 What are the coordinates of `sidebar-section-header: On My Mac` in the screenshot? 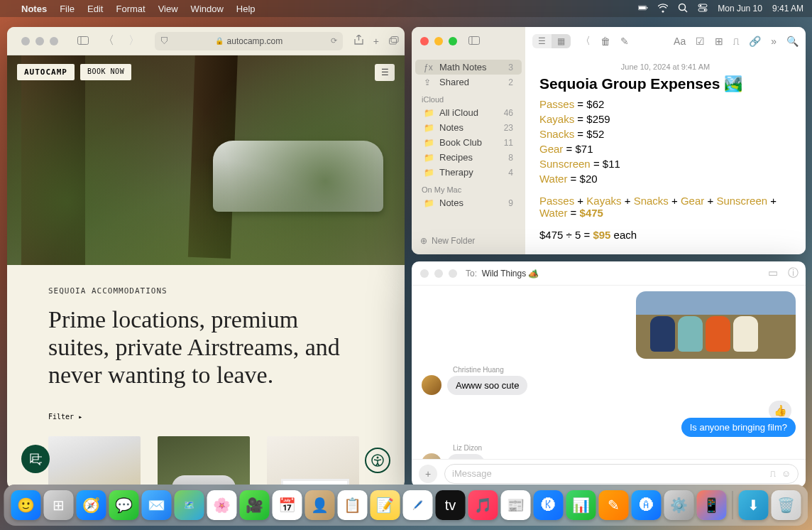 It's located at (468, 188).